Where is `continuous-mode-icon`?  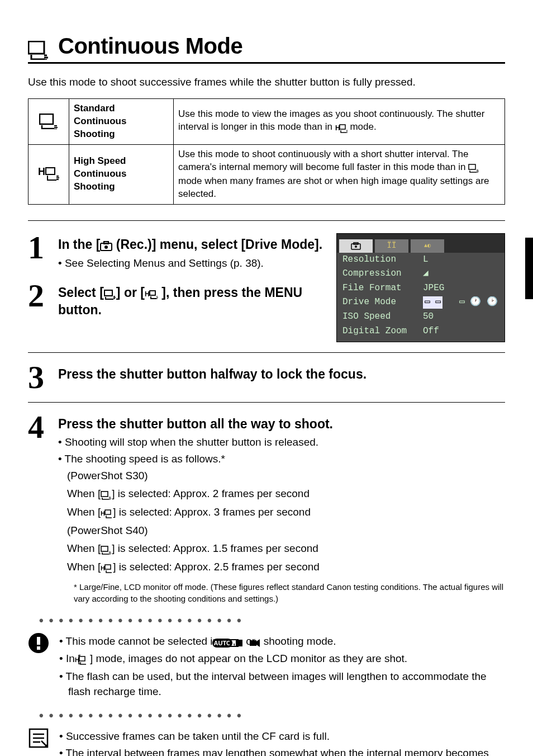
continuous-mode-icon is located at coordinates (39, 49).